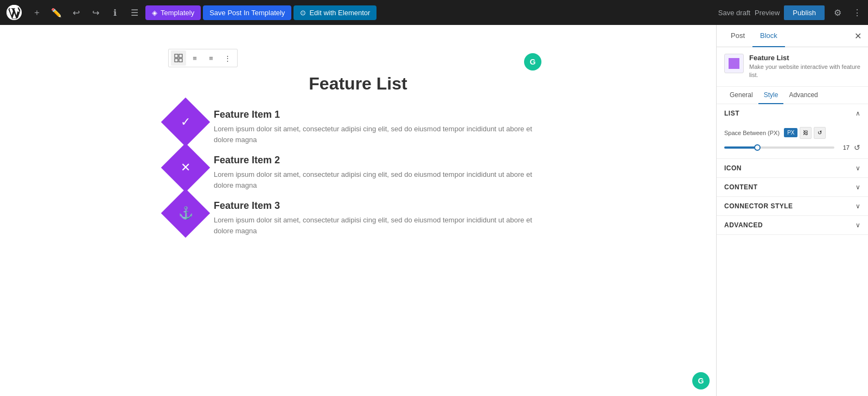 The image size is (868, 396). Describe the element at coordinates (340, 13) in the screenshot. I see `elementor-label: Edit with Elementor` at that location.